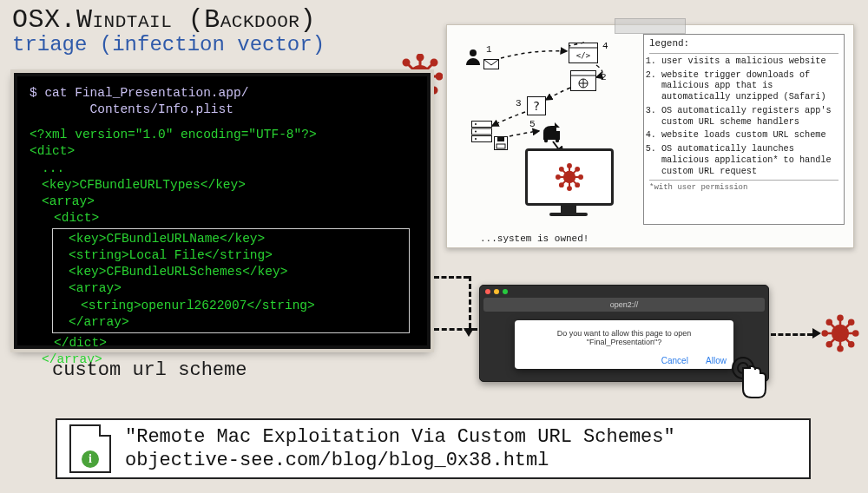 The width and height of the screenshot is (868, 493). I want to click on window-controls, so click(624, 292).